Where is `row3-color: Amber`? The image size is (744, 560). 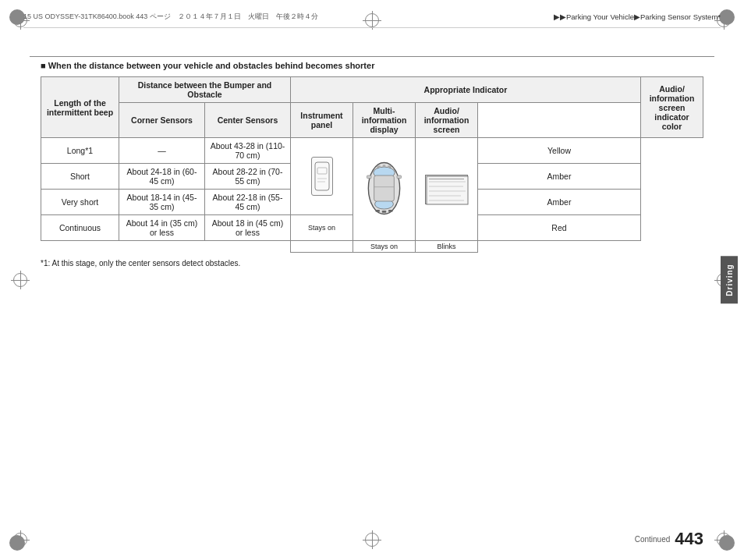
row3-color: Amber is located at coordinates (560, 203).